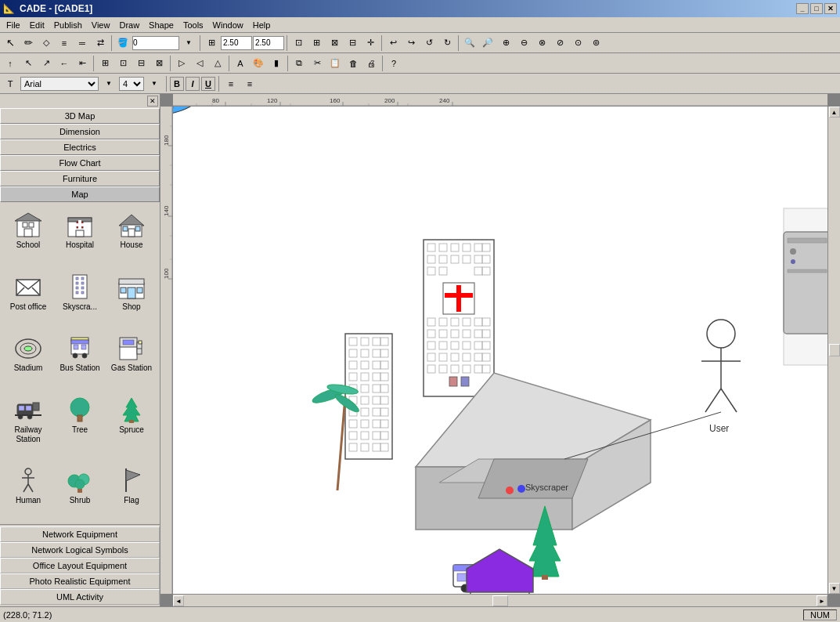  What do you see at coordinates (100, 43) in the screenshot?
I see `tool-arr2: ⇄` at bounding box center [100, 43].